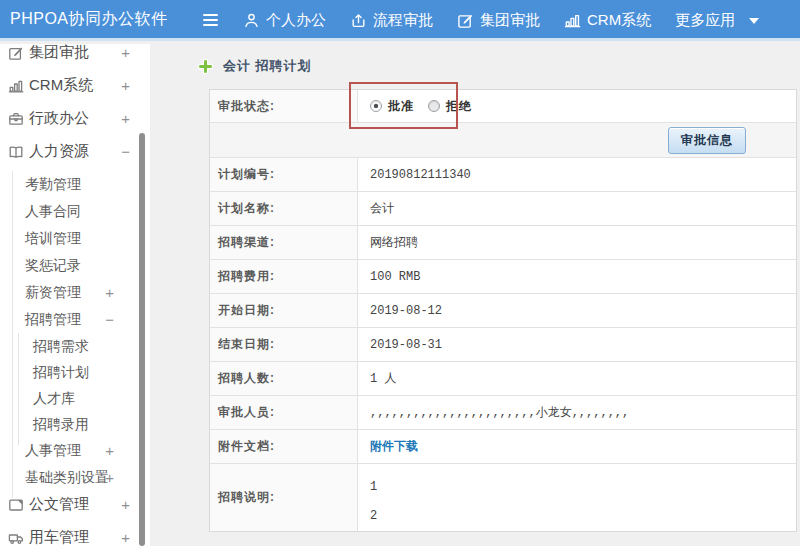 This screenshot has height=546, width=800. I want to click on field-value: 网络招聘, so click(577, 242).